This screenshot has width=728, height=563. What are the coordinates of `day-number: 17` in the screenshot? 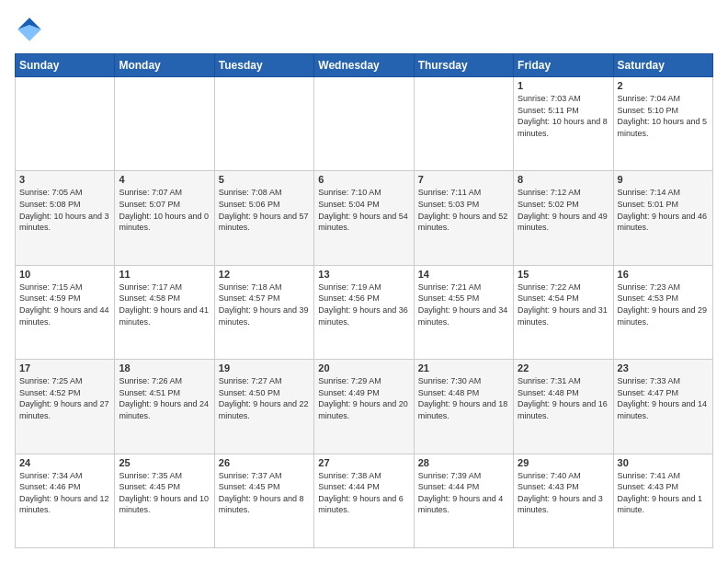 It's located at (64, 368).